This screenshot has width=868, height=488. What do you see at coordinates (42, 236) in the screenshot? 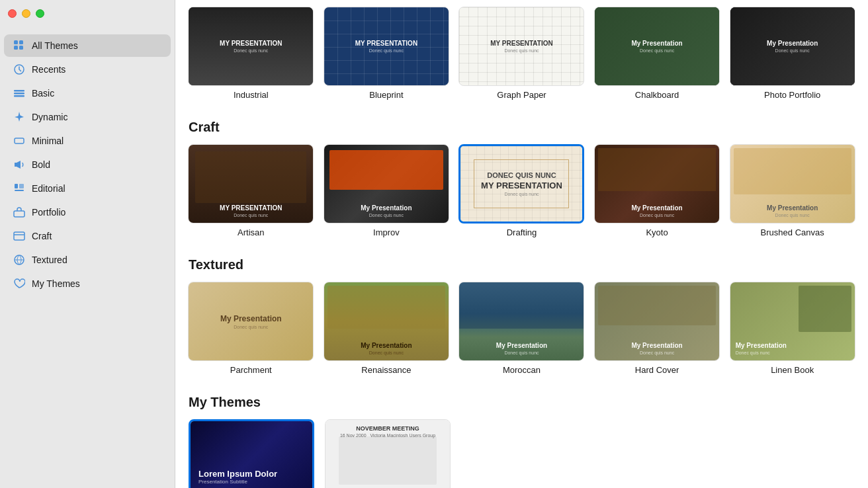
I see `sidebar-label-craft: Craft` at bounding box center [42, 236].